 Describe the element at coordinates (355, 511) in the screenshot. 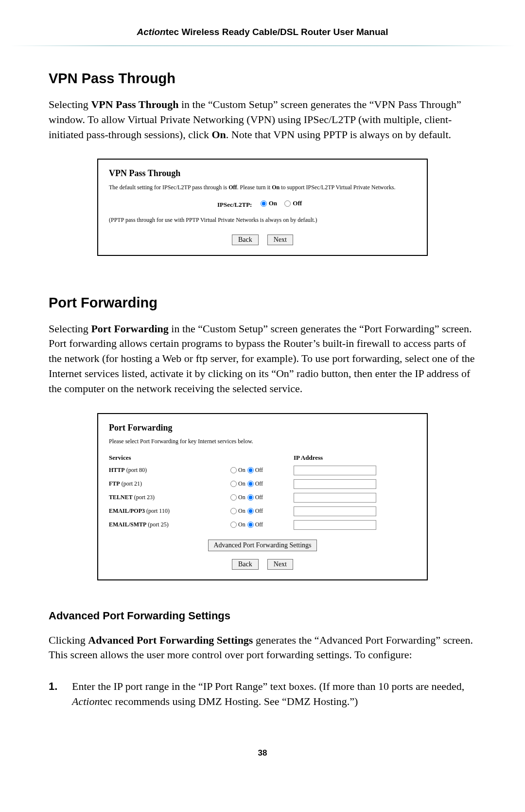

I see `ip-pop3-col` at that location.